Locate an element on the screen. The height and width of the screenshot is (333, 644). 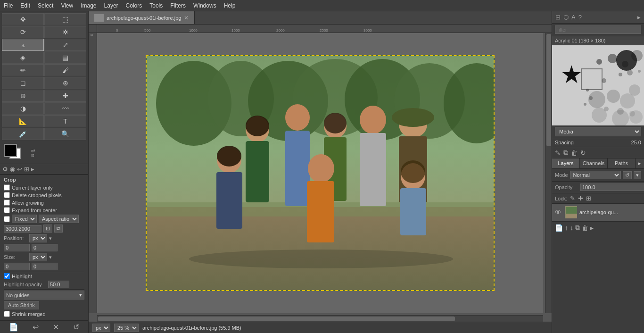
text-tool: T is located at coordinates (65, 121).